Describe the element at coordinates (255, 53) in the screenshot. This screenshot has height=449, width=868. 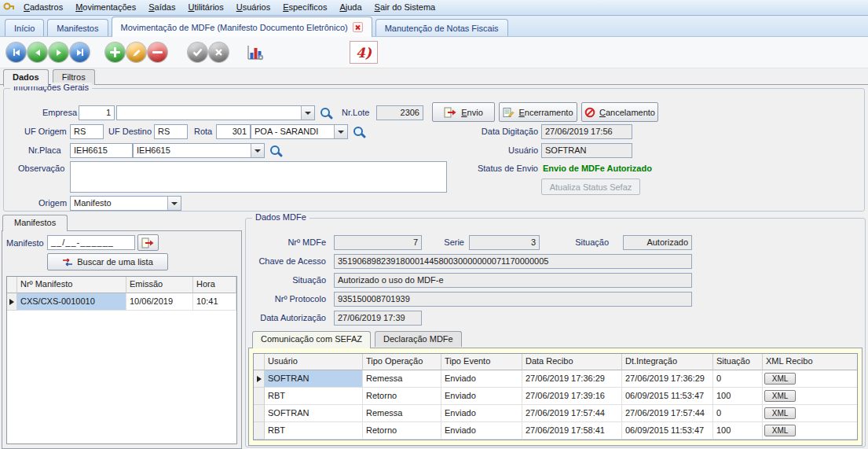
I see `report-chart-button` at that location.